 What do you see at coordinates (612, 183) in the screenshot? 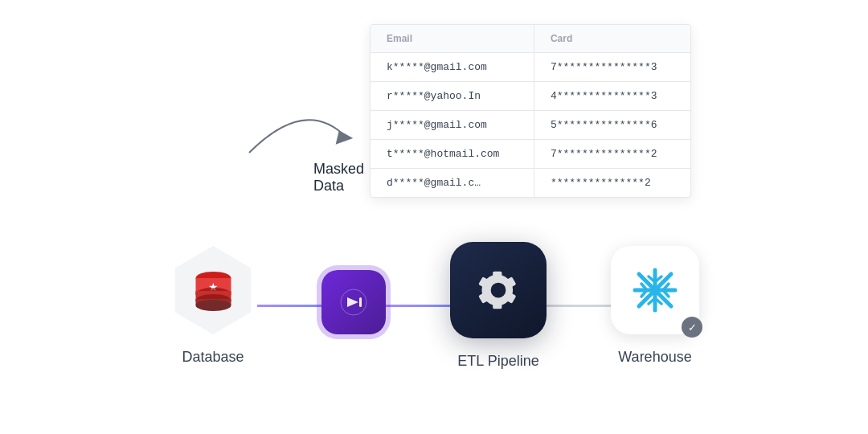
I see `card-cell: ***************2` at bounding box center [612, 183].